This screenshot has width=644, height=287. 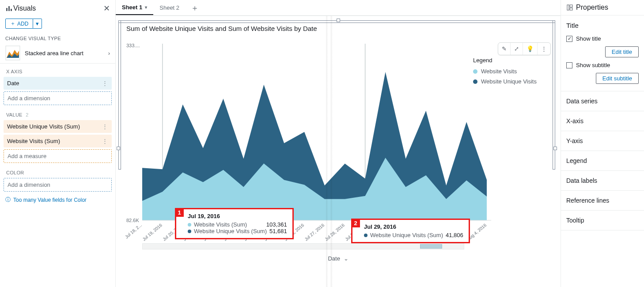 What do you see at coordinates (277, 224) in the screenshot?
I see `tooltip-value: 103,361` at bounding box center [277, 224].